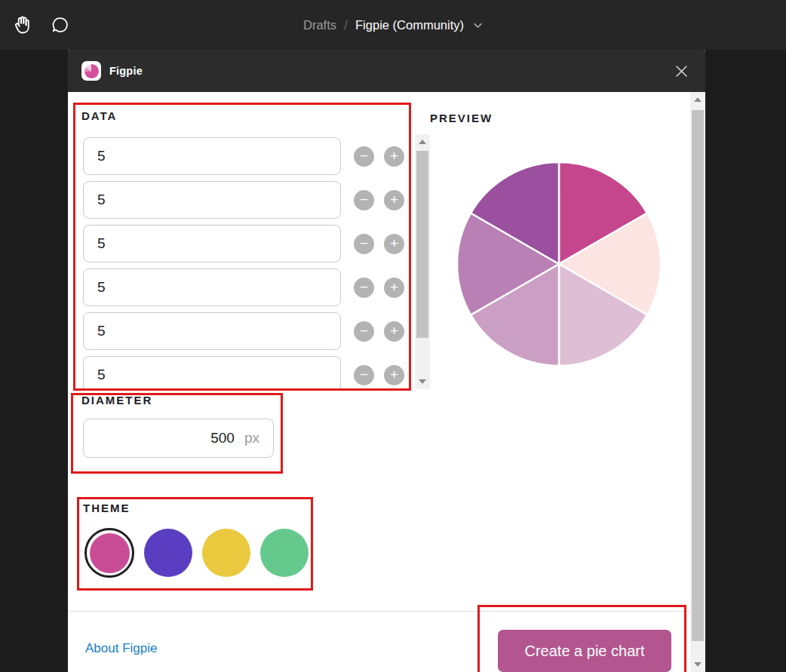  Describe the element at coordinates (126, 71) in the screenshot. I see `plugin-title: Figpie` at that location.